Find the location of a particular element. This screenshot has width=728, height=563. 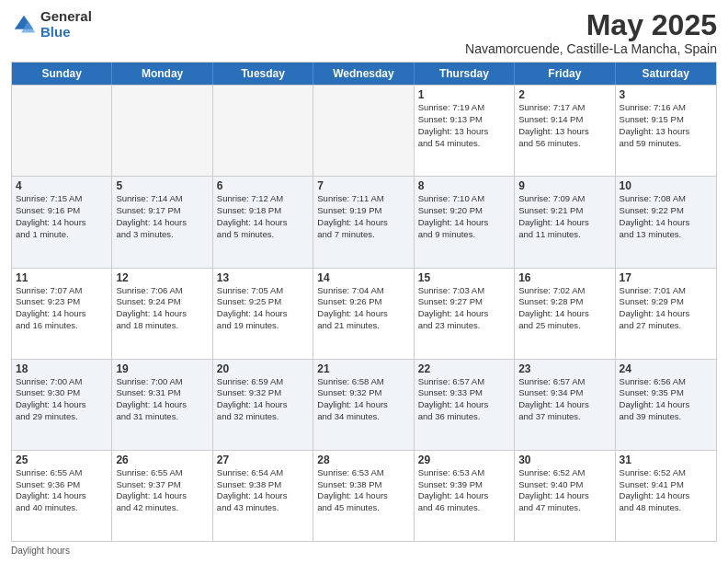

day-info: Sunrise: 6:59 AM Sunset: 9:32 PM Dayligh… is located at coordinates (263, 399).